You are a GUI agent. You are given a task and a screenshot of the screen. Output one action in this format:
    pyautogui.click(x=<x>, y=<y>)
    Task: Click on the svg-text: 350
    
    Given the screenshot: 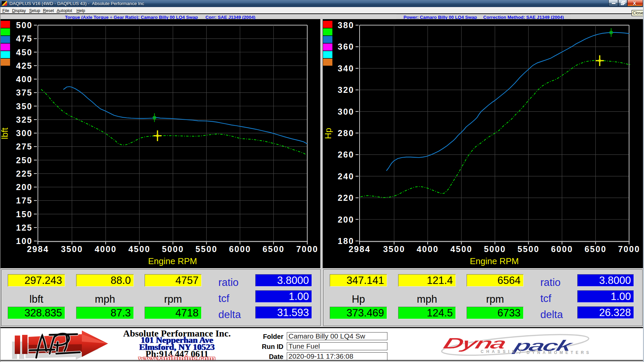 What is the action you would take?
    pyautogui.click(x=24, y=106)
    